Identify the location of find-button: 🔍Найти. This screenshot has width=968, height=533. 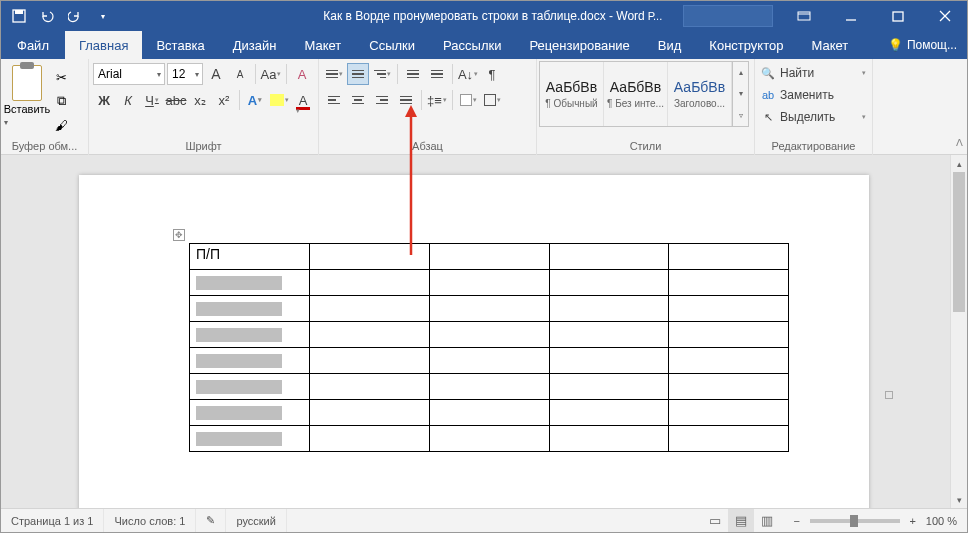
(814, 73).